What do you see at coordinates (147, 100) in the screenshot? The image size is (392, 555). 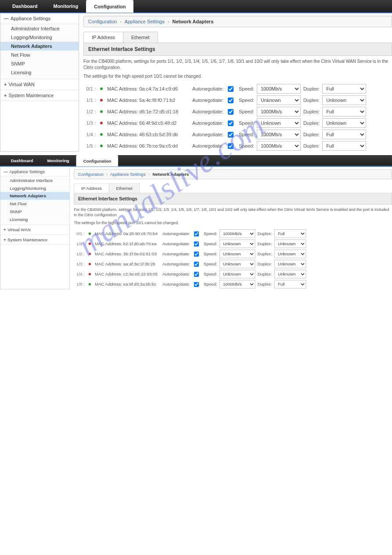 I see `mac-address: MAC Address: 5a:4c:f8:f0:71:b2` at bounding box center [147, 100].